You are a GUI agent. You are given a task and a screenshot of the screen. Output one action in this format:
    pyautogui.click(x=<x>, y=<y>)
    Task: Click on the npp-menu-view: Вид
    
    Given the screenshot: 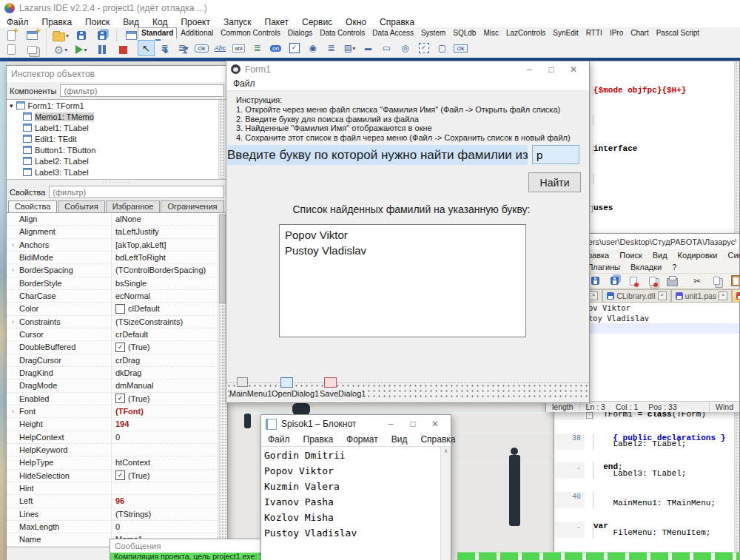 What is the action you would take?
    pyautogui.click(x=660, y=255)
    